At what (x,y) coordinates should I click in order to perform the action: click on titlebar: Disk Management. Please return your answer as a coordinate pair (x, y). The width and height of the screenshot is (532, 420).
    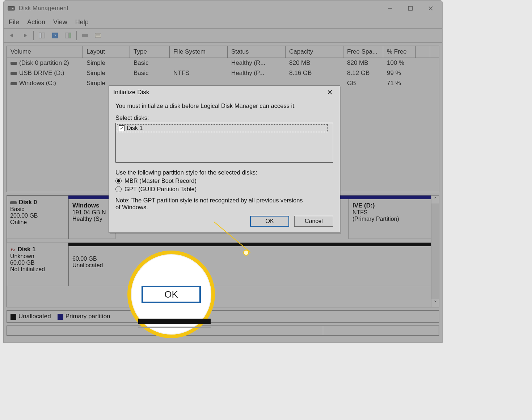
    Looking at the image, I should click on (223, 8).